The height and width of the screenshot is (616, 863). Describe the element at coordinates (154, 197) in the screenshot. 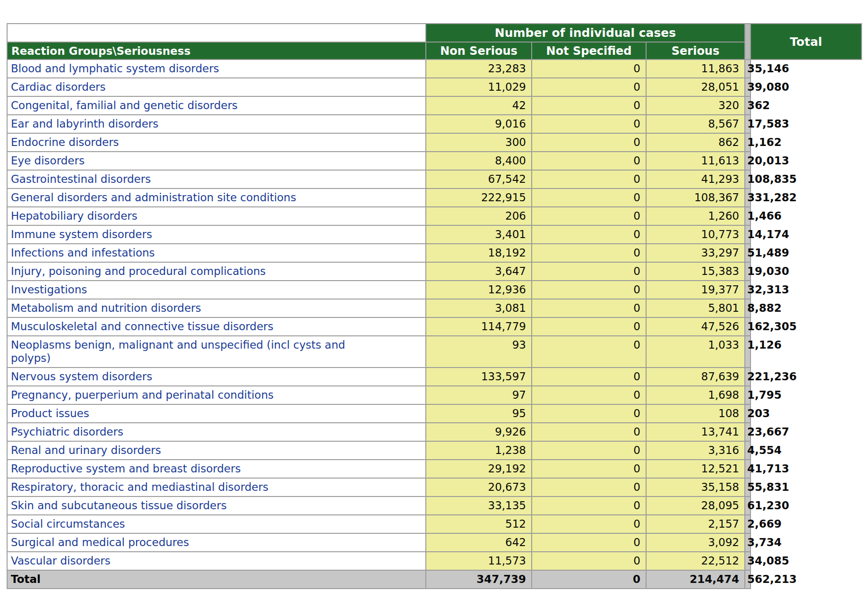

I see `reaction-group-link: General disorders and administration sit…` at that location.